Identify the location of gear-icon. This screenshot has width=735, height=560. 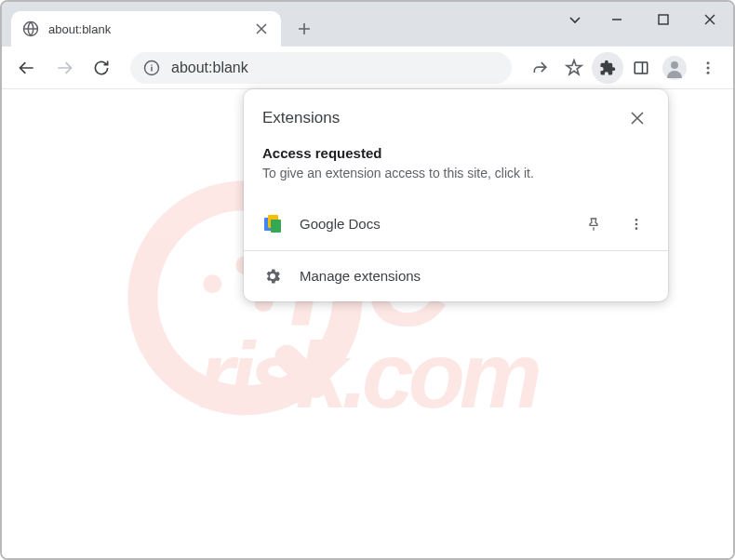
(273, 276).